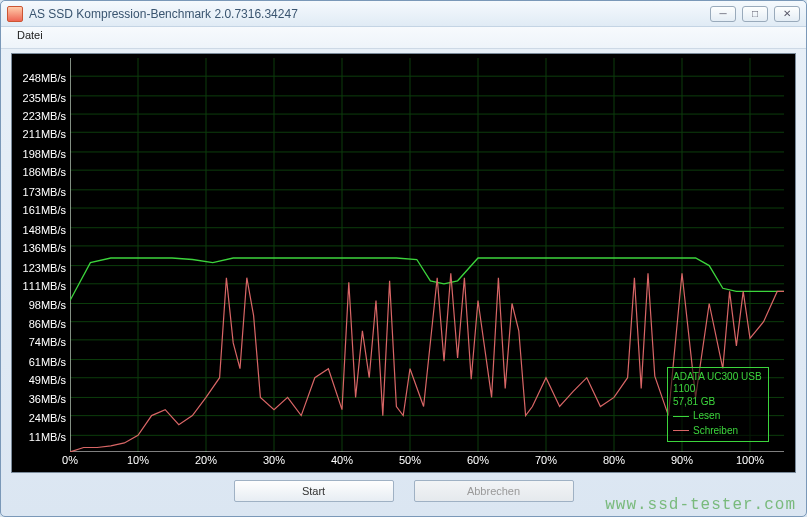 The image size is (807, 517). I want to click on legend-write-label: Schreiben, so click(716, 432).